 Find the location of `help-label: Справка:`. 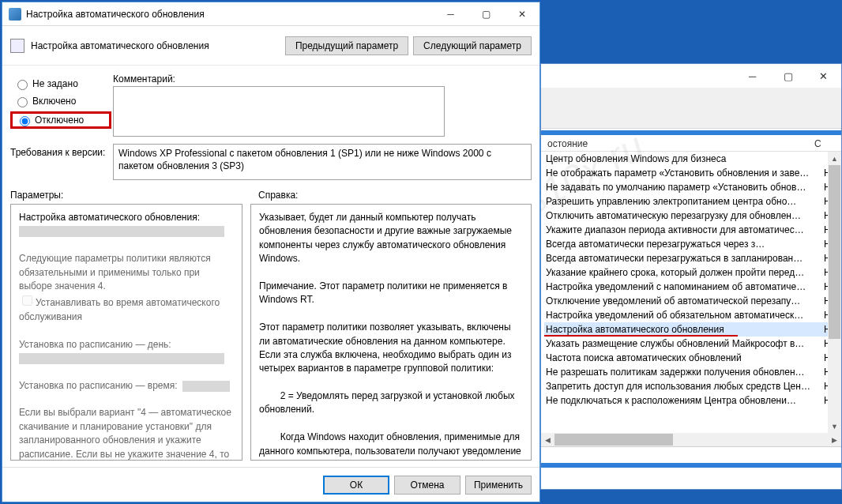

help-label: Справка: is located at coordinates (389, 195).